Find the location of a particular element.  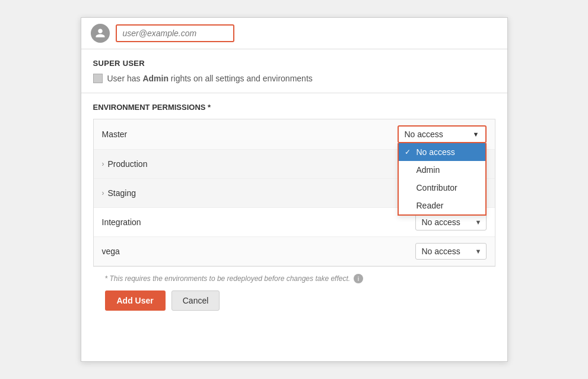

env-name-vega: vega is located at coordinates (259, 251).